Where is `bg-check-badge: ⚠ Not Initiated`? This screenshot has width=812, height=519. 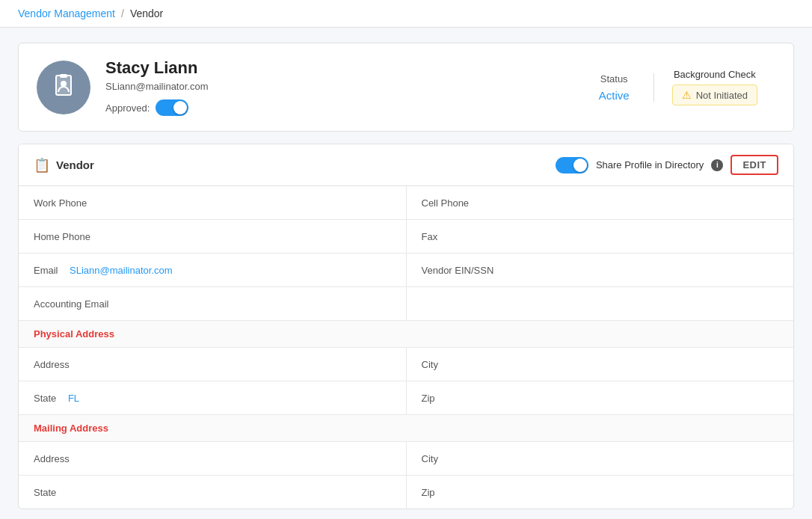
bg-check-badge: ⚠ Not Initiated is located at coordinates (715, 95).